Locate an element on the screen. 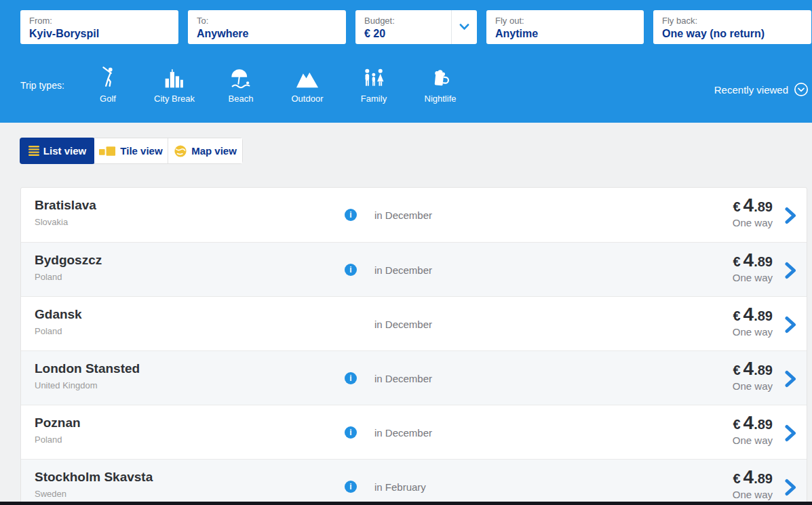 The height and width of the screenshot is (505, 812). to-label: To: is located at coordinates (267, 20).